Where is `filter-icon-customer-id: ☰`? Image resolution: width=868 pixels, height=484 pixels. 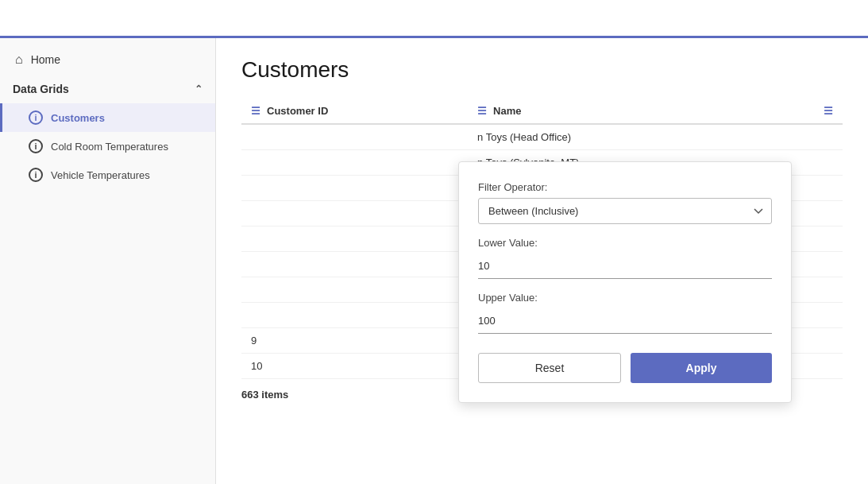 filter-icon-customer-id: ☰ is located at coordinates (256, 111).